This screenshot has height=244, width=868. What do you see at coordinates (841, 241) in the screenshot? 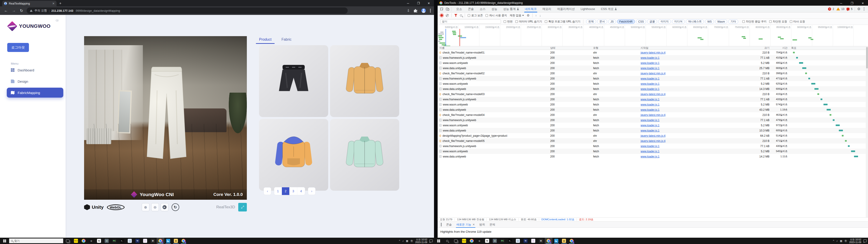
I see `tray-icon-2: ▦` at bounding box center [841, 241].